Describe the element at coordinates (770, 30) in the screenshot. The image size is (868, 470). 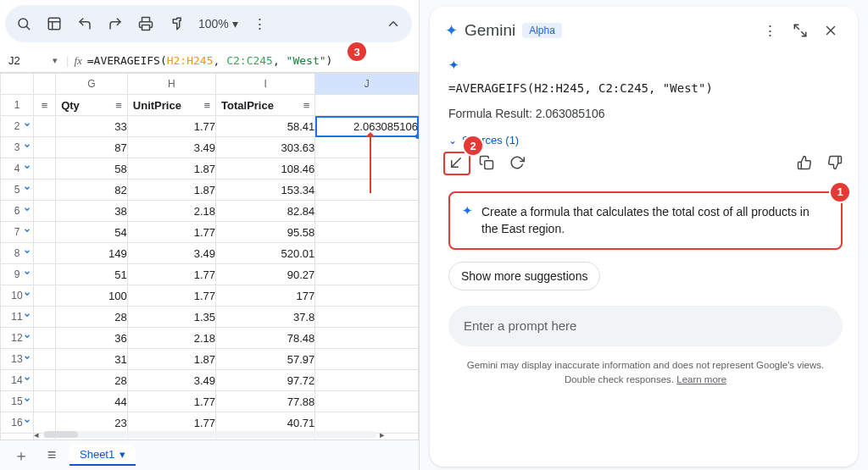
I see `more-button: ⋮` at that location.